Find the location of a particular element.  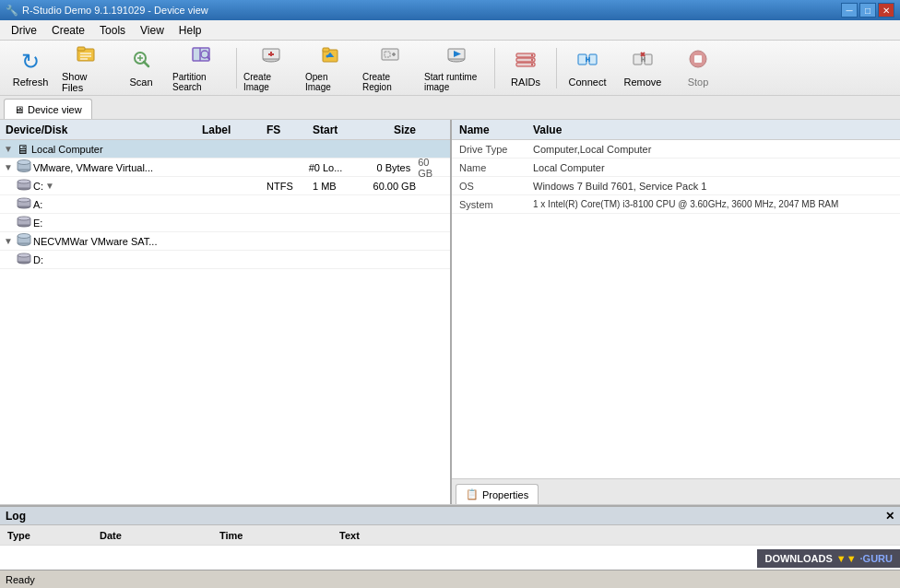

log-header: Log ✕ is located at coordinates (450, 516).